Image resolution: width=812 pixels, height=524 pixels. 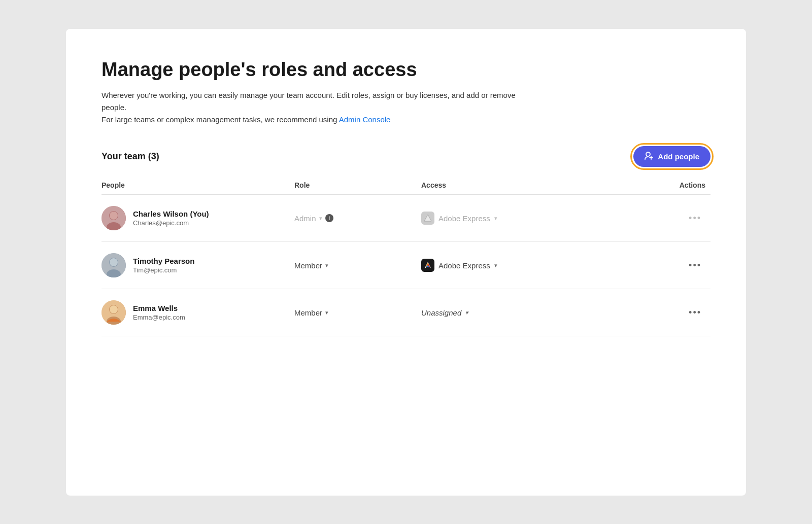 I want to click on person-cell-timothy: Timothy Pearson Tim@epic.com, so click(x=198, y=265).